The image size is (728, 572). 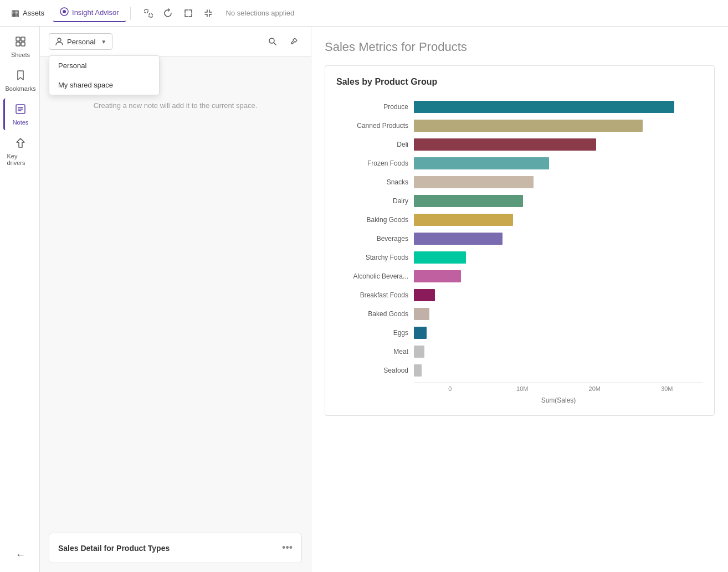 What do you see at coordinates (178, 13) in the screenshot?
I see `tool-buttons` at bounding box center [178, 13].